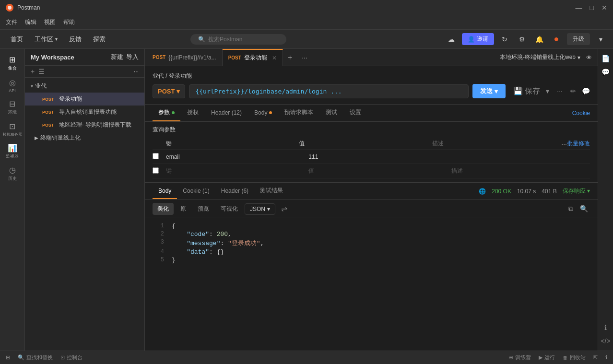  Describe the element at coordinates (601, 39) in the screenshot. I see `upgrade-dropdown-icon: ▾` at that location.